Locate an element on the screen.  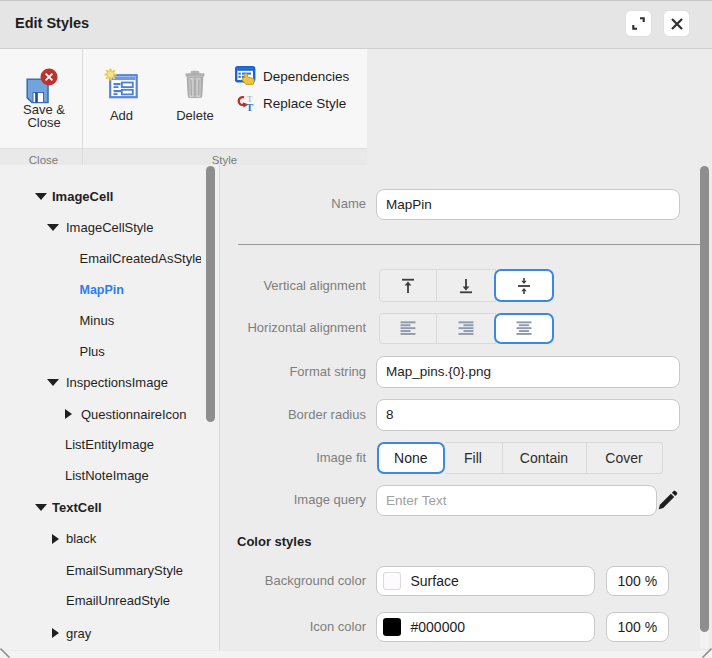
svg-text: T is located at coordinates (250, 107).